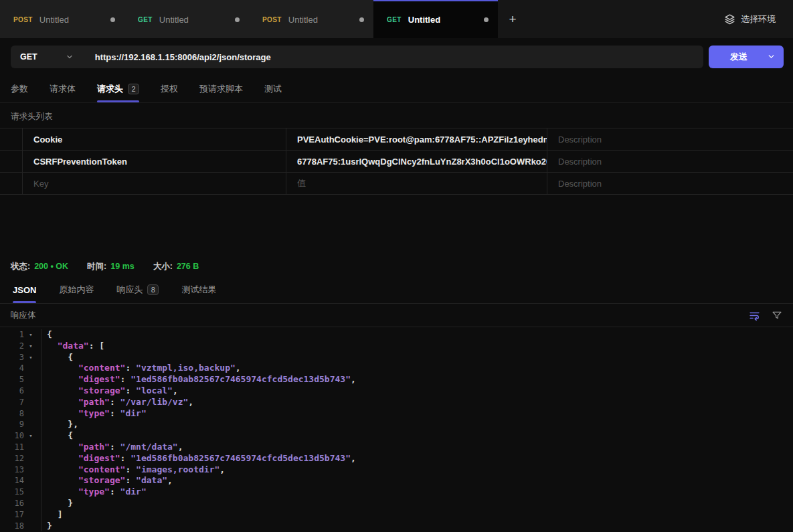 The height and width of the screenshot is (532, 793). Describe the element at coordinates (417, 183) in the screenshot. I see `header-value-field: 值` at that location.